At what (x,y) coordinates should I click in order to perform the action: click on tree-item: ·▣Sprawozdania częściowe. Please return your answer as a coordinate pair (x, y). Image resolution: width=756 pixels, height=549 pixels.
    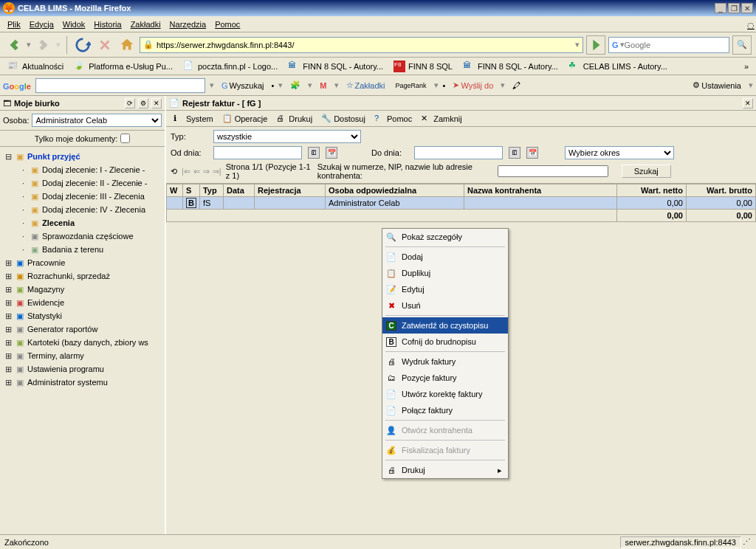
    Looking at the image, I should click on (83, 236).